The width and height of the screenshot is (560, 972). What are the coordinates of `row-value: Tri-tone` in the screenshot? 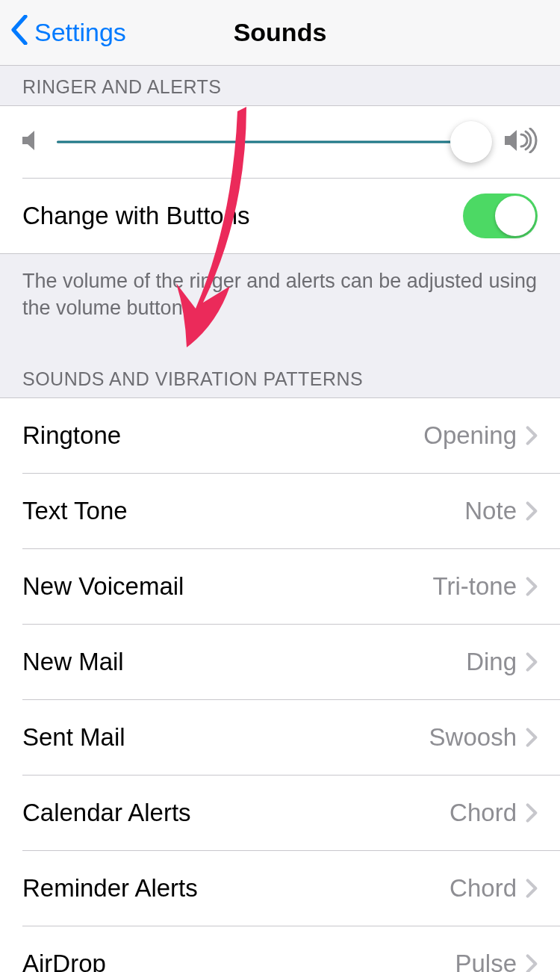 It's located at (475, 586).